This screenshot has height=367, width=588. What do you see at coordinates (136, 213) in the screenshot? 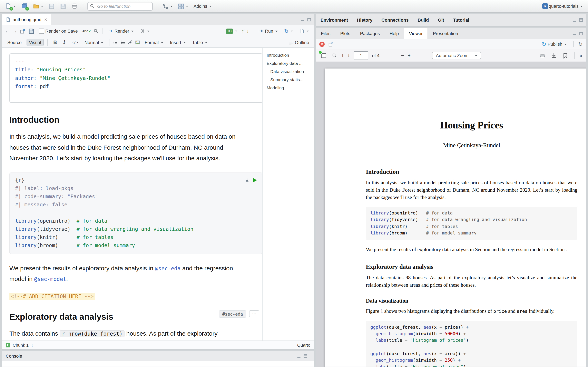
I see `code-chunk-load-pkgs: {r} #| label: load-pkgs #| code-summary:…` at bounding box center [136, 213].